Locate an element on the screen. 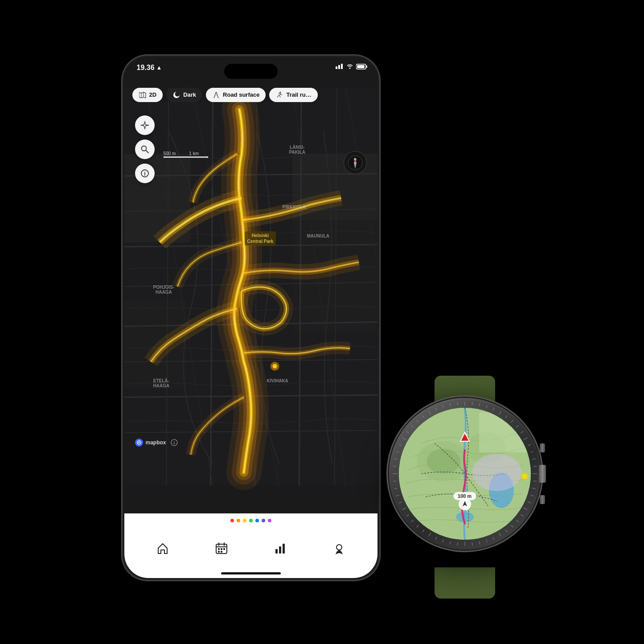 The width and height of the screenshot is (644, 644). mapbox-logo: mapbox i is located at coordinates (156, 443).